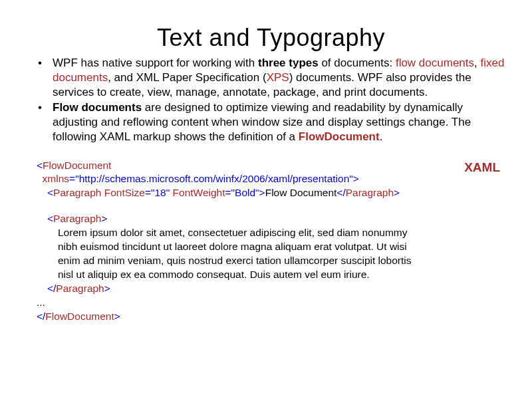  I want to click on code-line: nibh euismod tincidunt ut laoreet dolore…, so click(282, 247).